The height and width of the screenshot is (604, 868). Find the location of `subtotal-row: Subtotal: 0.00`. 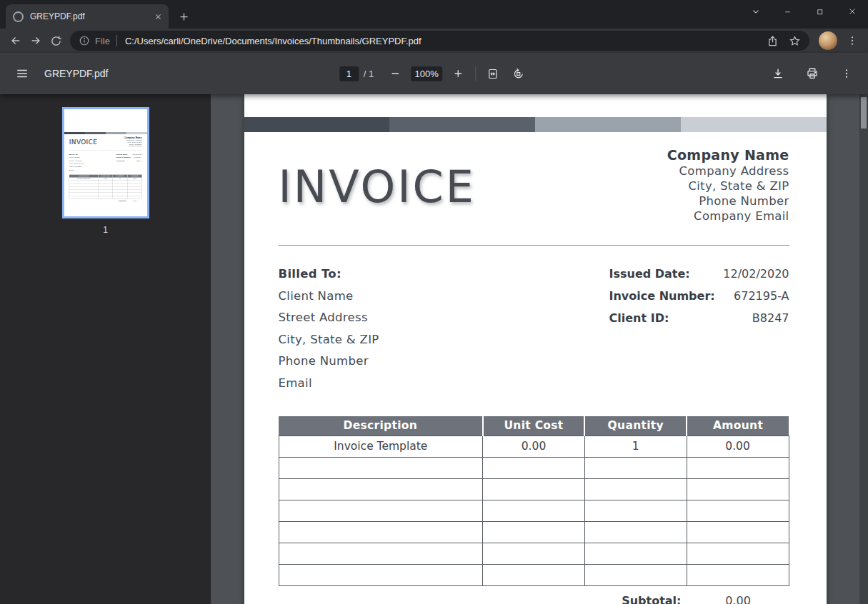

subtotal-row: Subtotal: 0.00 is located at coordinates (534, 597).